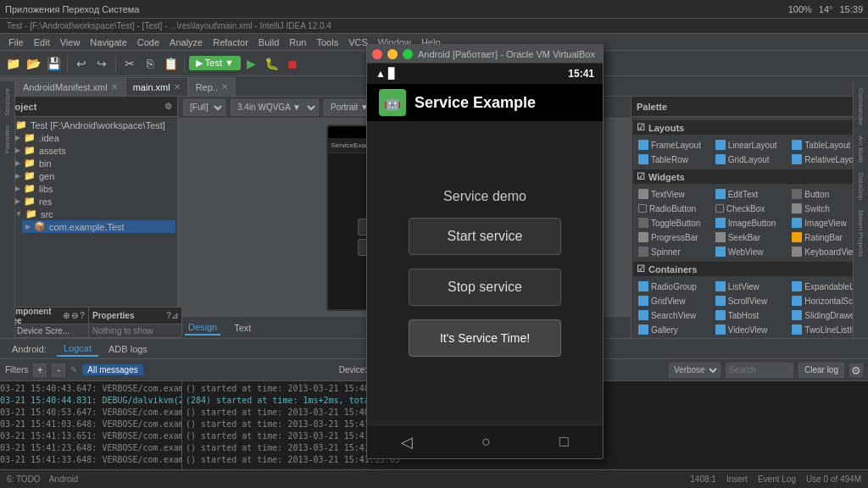  What do you see at coordinates (750, 208) in the screenshot?
I see `palette-checkbox: CheckBox` at bounding box center [750, 208].